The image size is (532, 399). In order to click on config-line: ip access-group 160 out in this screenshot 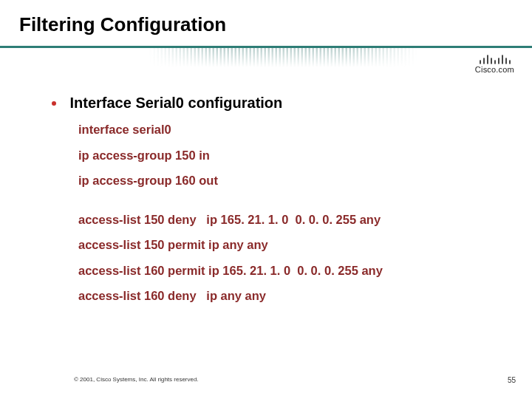, I will do `click(287, 180)`.